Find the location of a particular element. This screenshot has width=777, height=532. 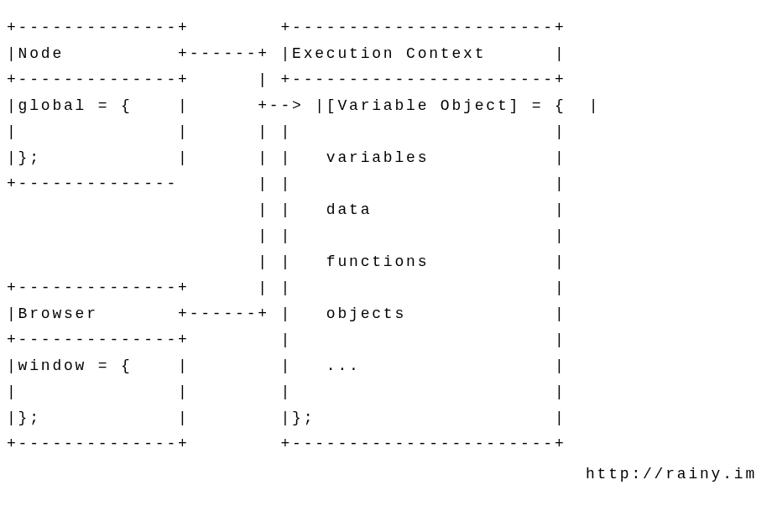

attribution-link: http://rainy.im is located at coordinates (388, 478).